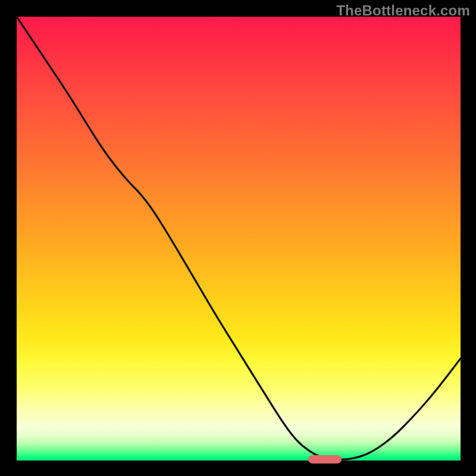  Describe the element at coordinates (325, 459) in the screenshot. I see `optimum-marker` at that location.